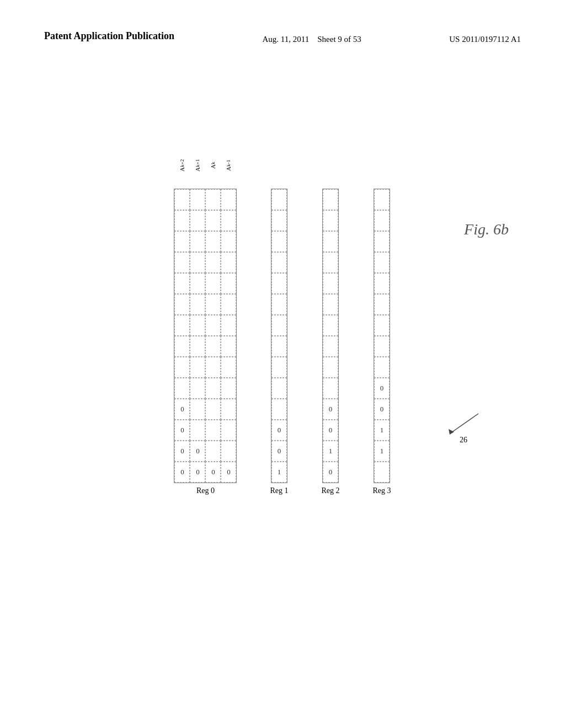  Describe the element at coordinates (205, 319) in the screenshot. I see `register-group-0: Ak+2 Ak+1 Ak Ak-1` at that location.